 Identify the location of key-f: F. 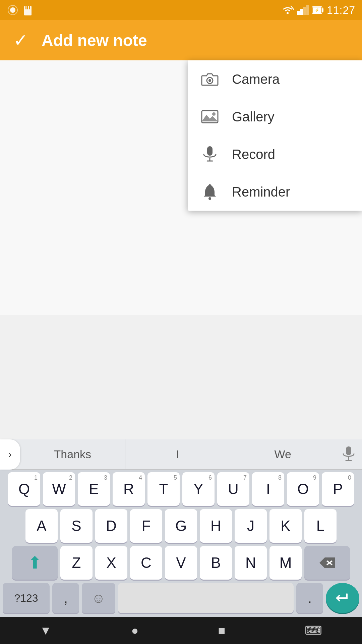
(146, 526).